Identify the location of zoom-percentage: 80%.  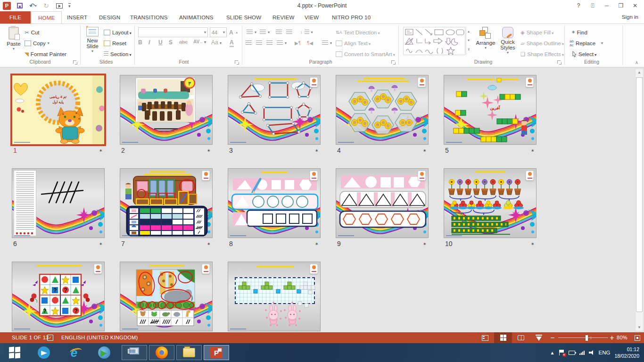
(622, 337).